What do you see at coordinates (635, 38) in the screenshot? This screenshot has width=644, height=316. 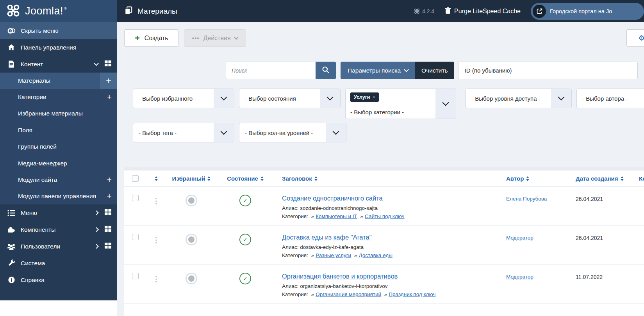 I see `options-button: ⚙ Настройки` at bounding box center [635, 38].